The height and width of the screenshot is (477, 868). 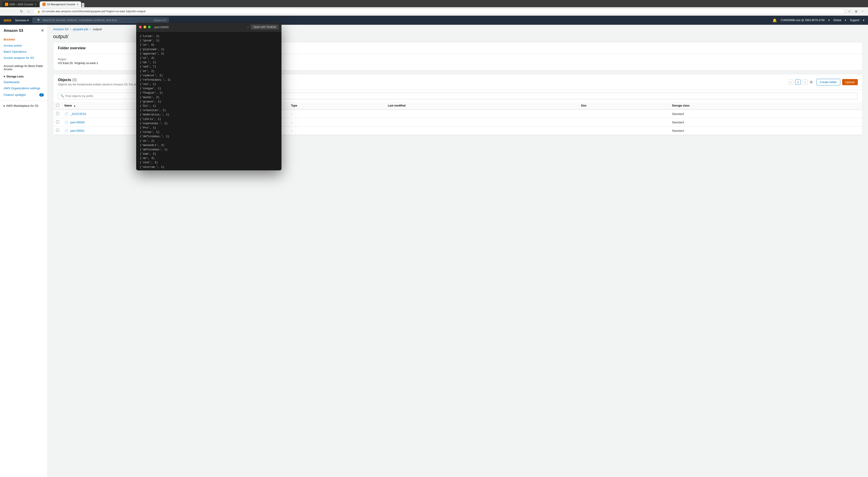 I want to click on modified-success, so click(x=482, y=114).